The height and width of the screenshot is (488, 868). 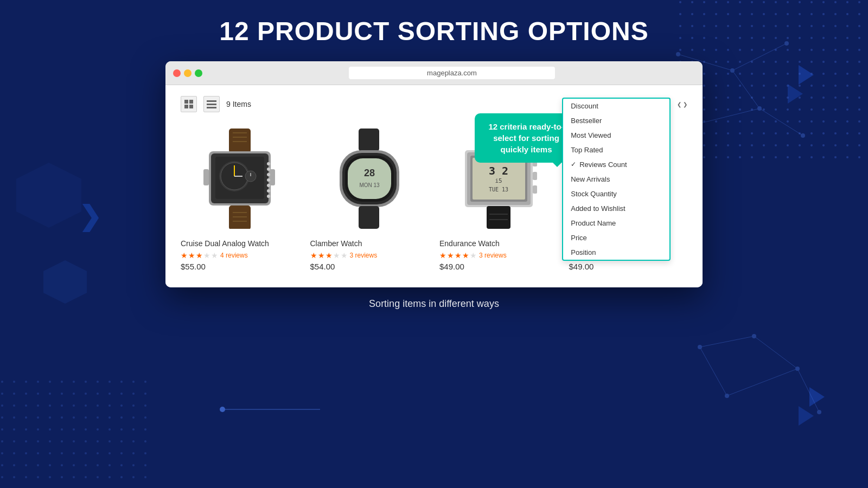 What do you see at coordinates (369, 185) in the screenshot?
I see `svg-text: MON 13` at bounding box center [369, 185].